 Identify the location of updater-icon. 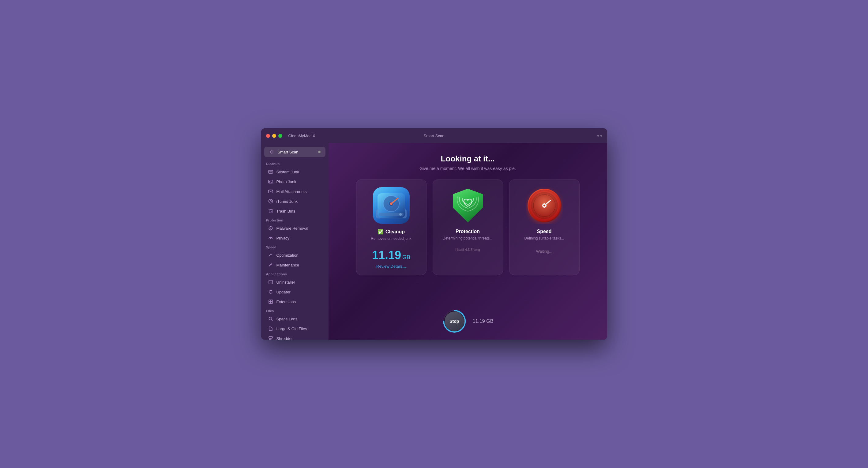
(271, 292).